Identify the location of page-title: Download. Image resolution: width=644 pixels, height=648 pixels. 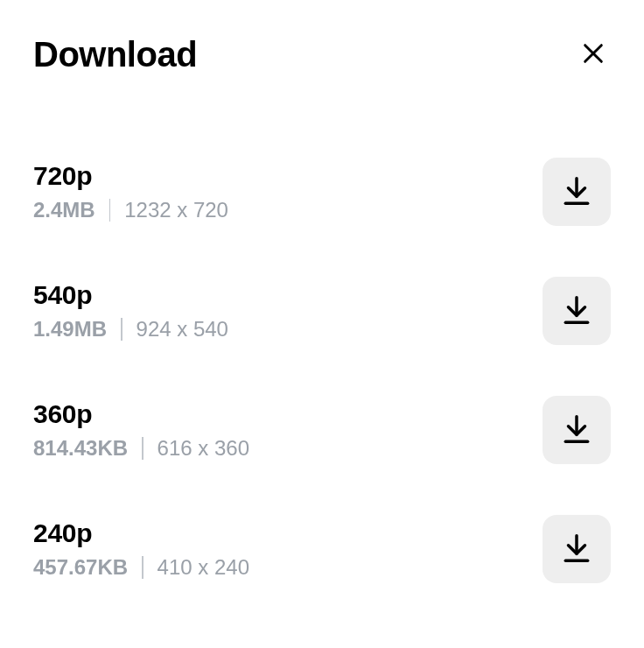
(116, 54).